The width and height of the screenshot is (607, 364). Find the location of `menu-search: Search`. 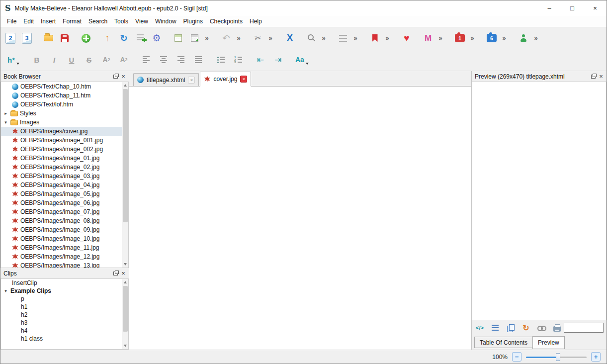

menu-search: Search is located at coordinates (98, 21).